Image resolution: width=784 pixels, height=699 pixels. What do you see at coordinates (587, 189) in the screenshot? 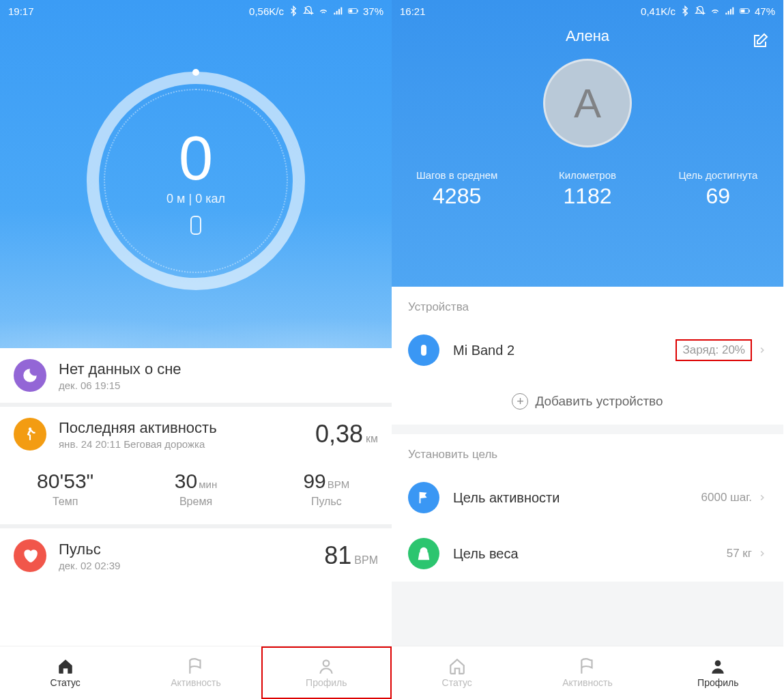
I see `km-stat: Километров 1182` at bounding box center [587, 189].